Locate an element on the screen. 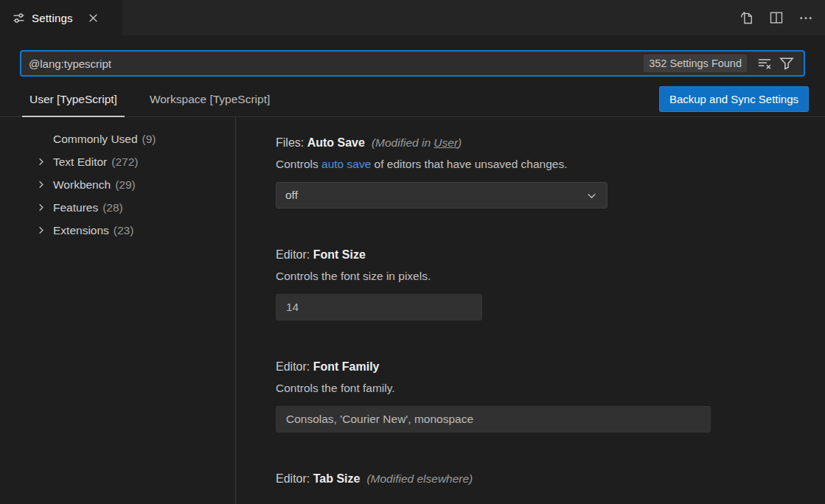  tab-workspace-settings: Workspace [TypeScript] is located at coordinates (209, 102).